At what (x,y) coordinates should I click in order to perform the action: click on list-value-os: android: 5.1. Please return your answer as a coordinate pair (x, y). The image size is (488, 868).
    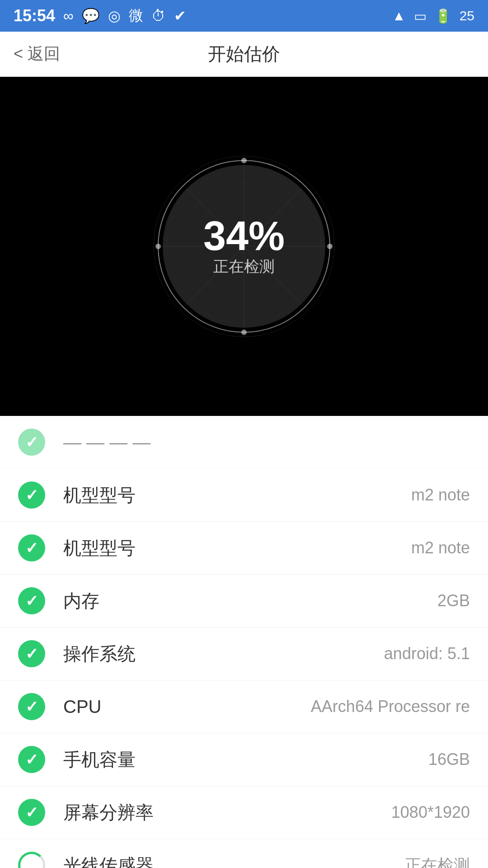
    Looking at the image, I should click on (427, 654).